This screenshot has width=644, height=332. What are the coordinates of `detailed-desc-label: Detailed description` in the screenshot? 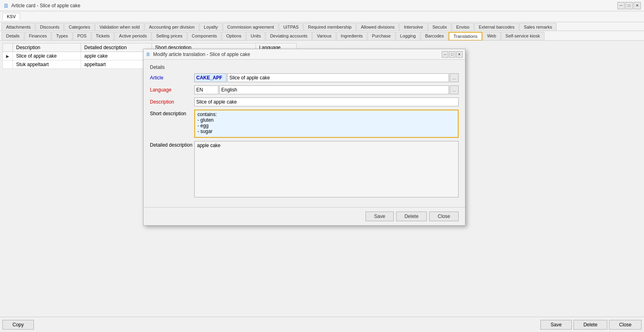 It's located at (172, 169).